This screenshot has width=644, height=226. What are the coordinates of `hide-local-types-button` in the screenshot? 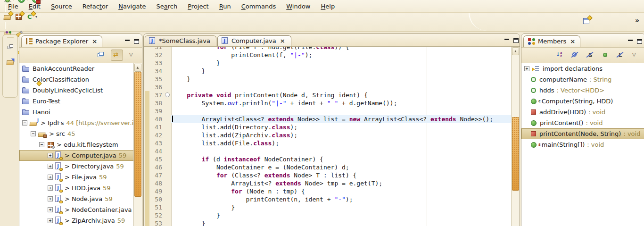 It's located at (620, 55).